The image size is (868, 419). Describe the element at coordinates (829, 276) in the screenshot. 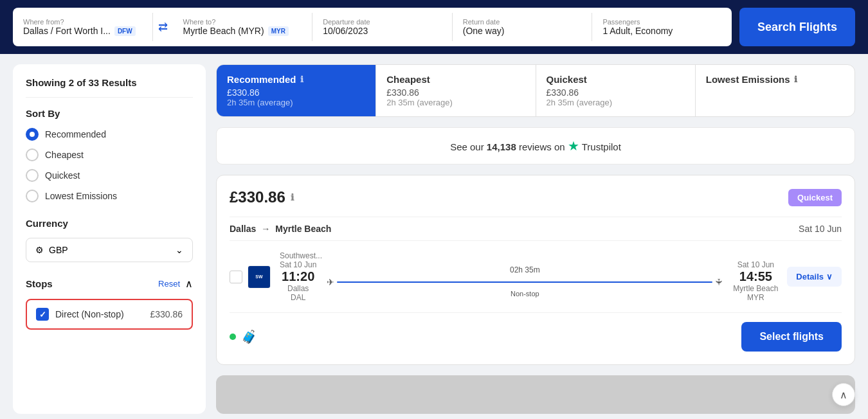

I see `details-chevron-icon: ∨` at that location.